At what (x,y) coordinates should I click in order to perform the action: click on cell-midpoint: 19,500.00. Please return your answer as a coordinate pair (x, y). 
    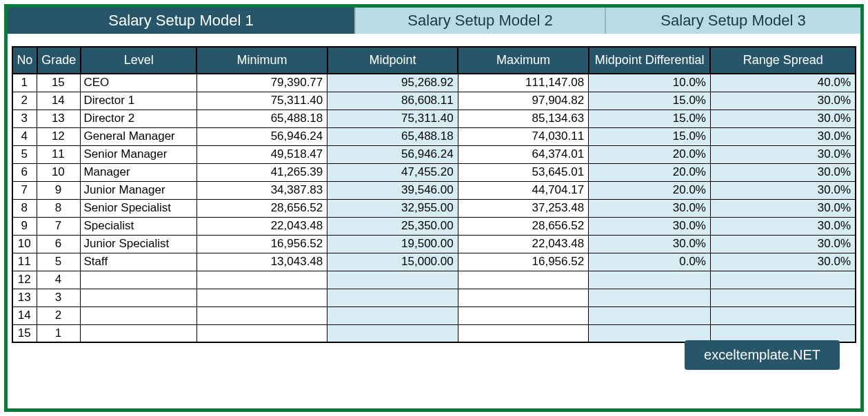
    Looking at the image, I should click on (393, 244).